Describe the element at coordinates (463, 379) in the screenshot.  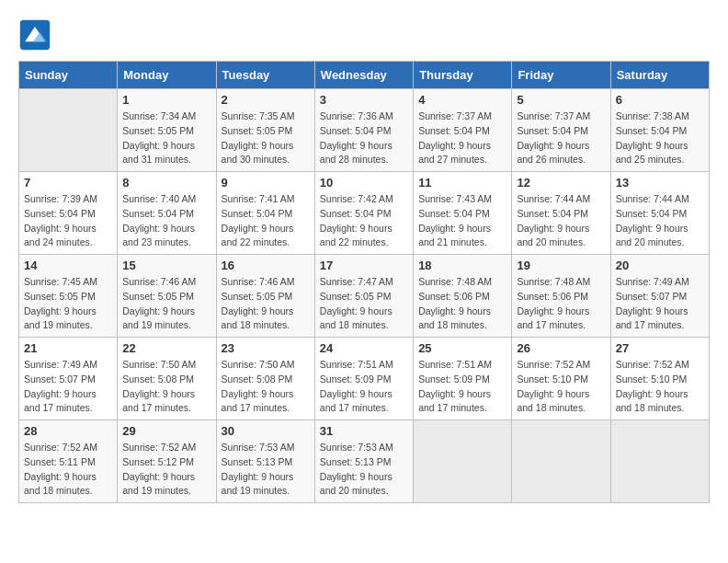
I see `calendar-cell: 25Sunrise: 7:51 AMSunset: 5:09 PMDayligh…` at that location.